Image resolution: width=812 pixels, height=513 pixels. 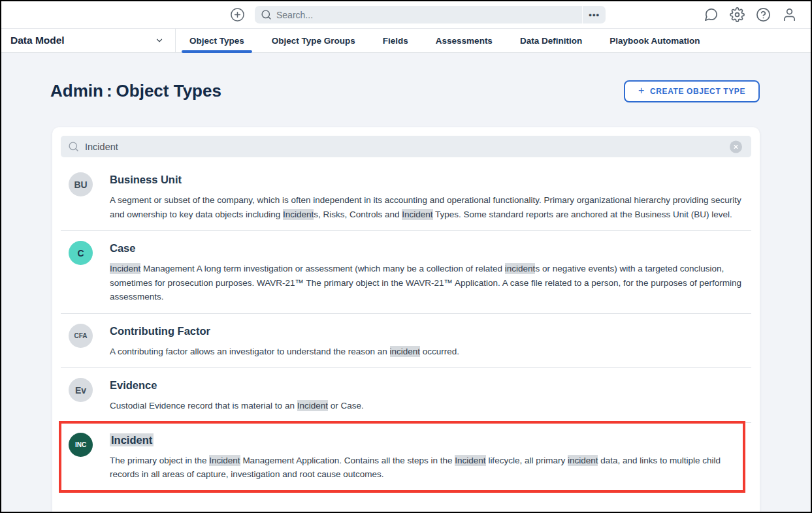 What do you see at coordinates (427, 331) in the screenshot?
I see `object-type-title: Contributing Factor` at bounding box center [427, 331].